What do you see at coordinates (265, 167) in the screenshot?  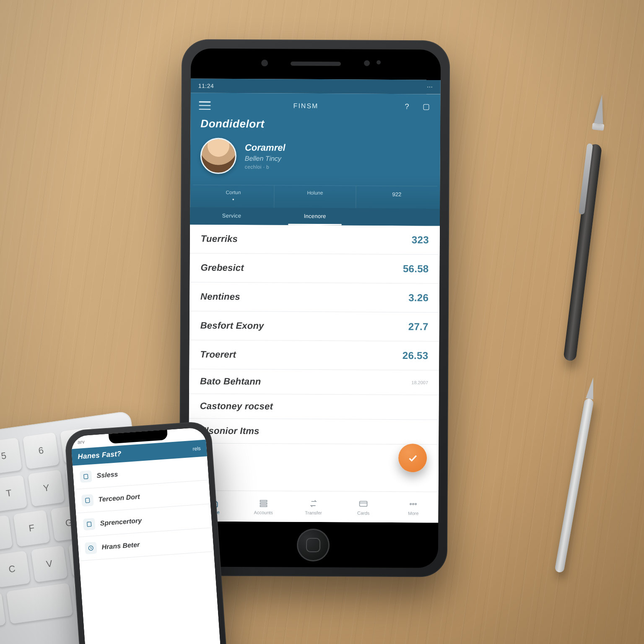 I see `profile-meta: cechloi · b` at bounding box center [265, 167].